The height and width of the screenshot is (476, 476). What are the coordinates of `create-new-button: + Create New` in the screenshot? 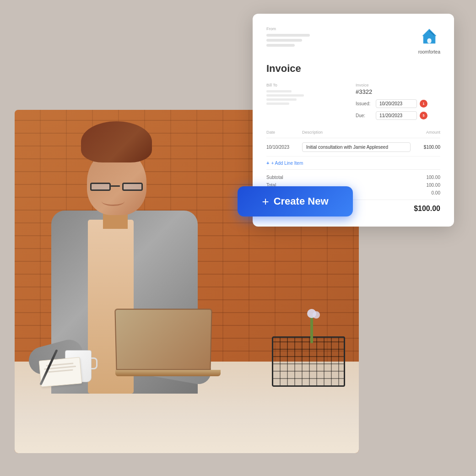 It's located at (295, 201).